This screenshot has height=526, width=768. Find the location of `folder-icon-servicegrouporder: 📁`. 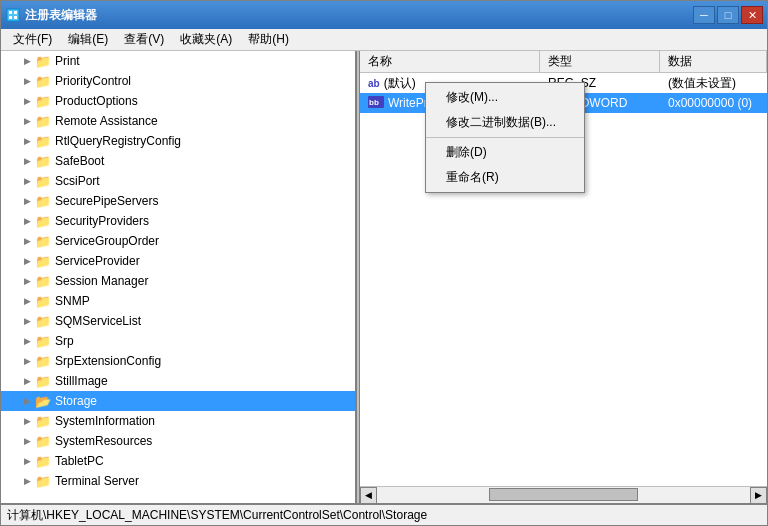

folder-icon-servicegrouporder: 📁 is located at coordinates (43, 241).